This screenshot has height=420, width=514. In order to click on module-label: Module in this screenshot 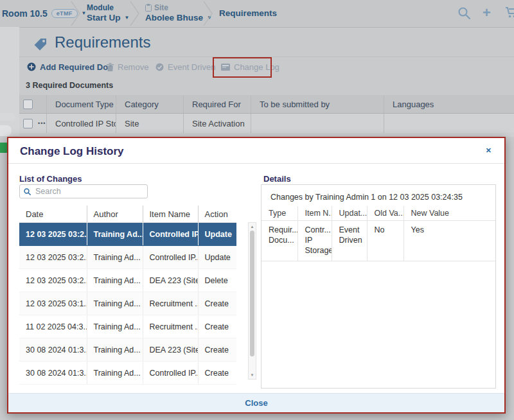, I will do `click(108, 8)`.